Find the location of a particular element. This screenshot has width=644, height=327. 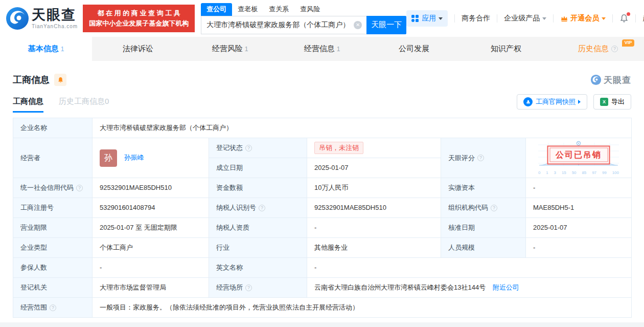

credit-code-value: 92532901MAE85DH510 is located at coordinates (151, 188).